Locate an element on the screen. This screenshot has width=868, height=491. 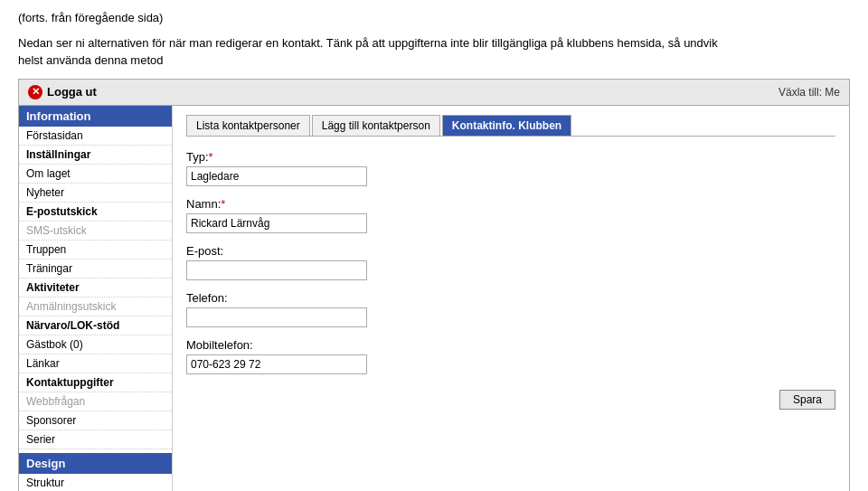
email-input is located at coordinates (277, 270).